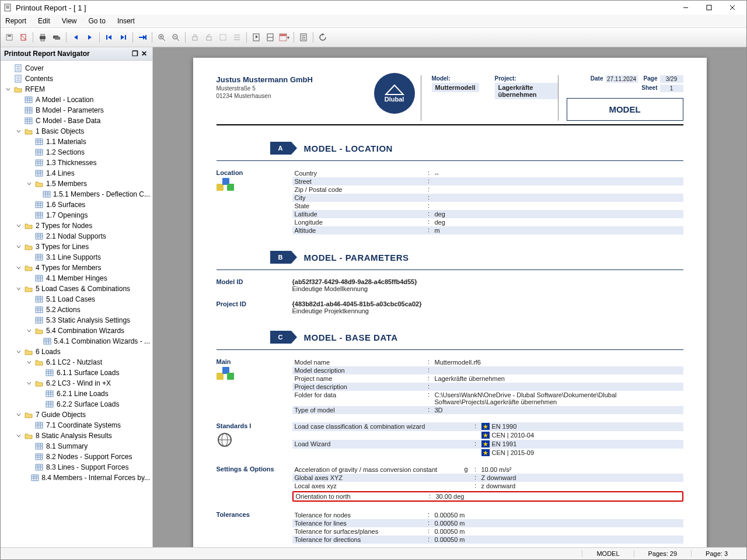 This screenshot has height=560, width=747. I want to click on page-setup-icon, so click(303, 37).